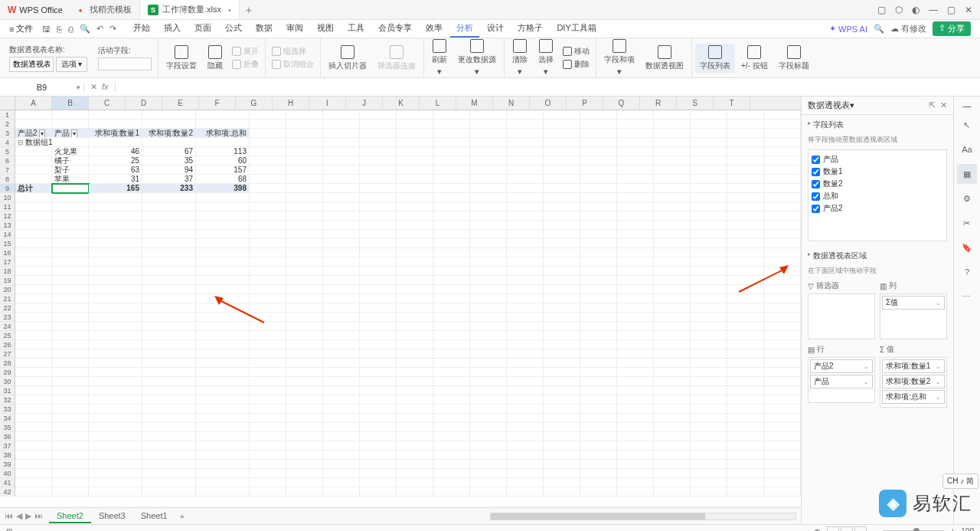 The width and height of the screenshot is (980, 531). Describe the element at coordinates (475, 103) in the screenshot. I see `col-header-M: M` at that location.